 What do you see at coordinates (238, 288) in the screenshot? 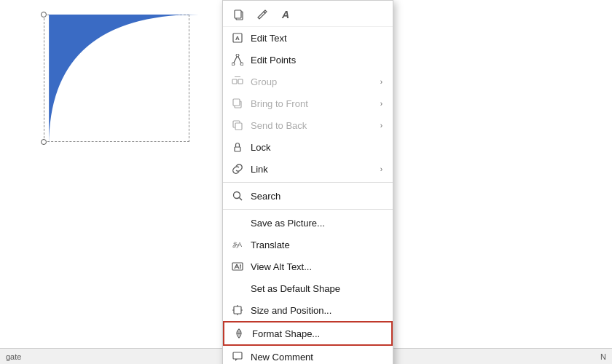
I see `menu-item-icon-set-default-shape` at bounding box center [238, 288].